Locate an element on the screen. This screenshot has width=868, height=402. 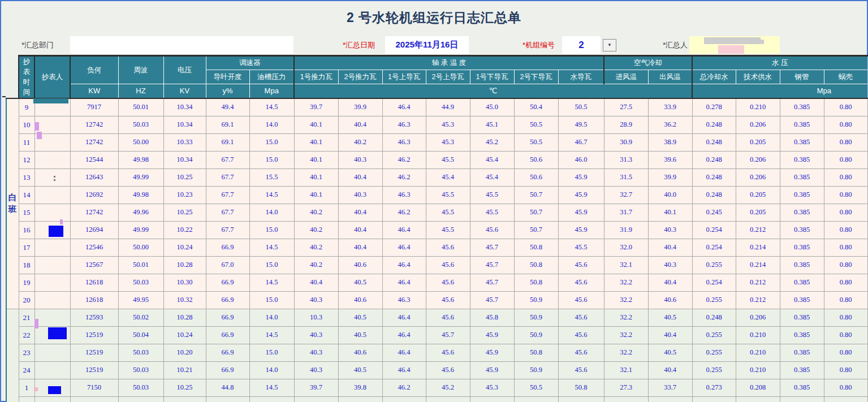
cell-voltage: 10.34 is located at coordinates (184, 107).